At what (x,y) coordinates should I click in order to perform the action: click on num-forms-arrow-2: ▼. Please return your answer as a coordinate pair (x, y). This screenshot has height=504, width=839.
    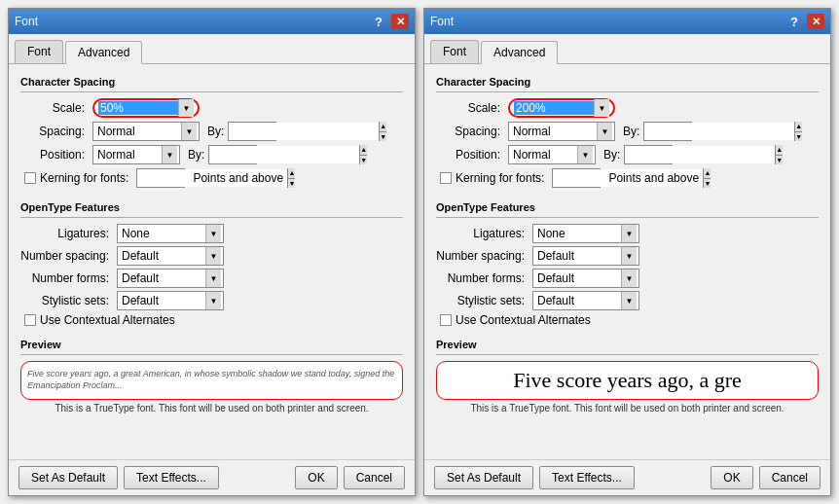
    Looking at the image, I should click on (629, 278).